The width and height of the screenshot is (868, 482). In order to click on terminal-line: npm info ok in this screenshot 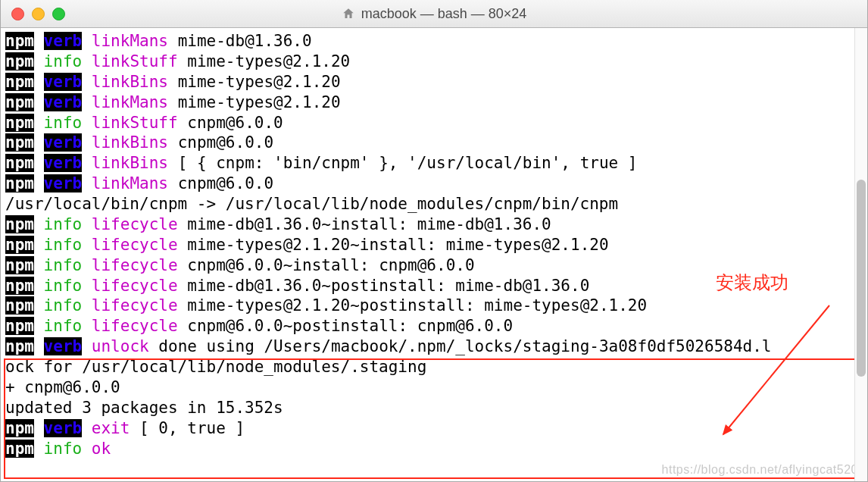, I will do `click(434, 449)`.